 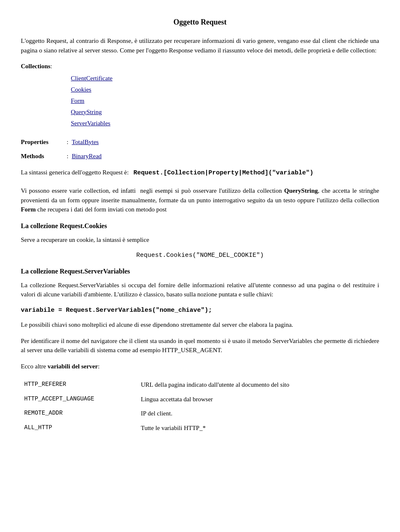 I want to click on other-vars-label-line: Ecco altre variabili del server:, so click(x=200, y=366).